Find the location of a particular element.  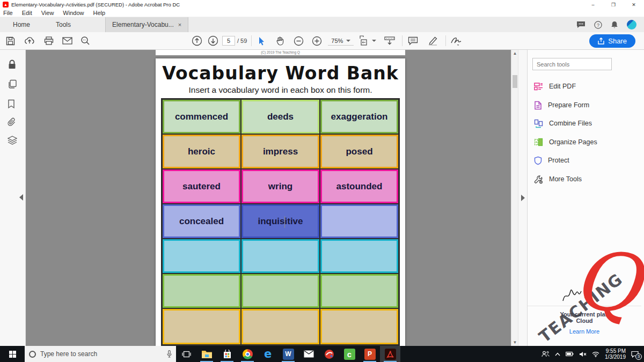

grid-cell: wring is located at coordinates (280, 187).